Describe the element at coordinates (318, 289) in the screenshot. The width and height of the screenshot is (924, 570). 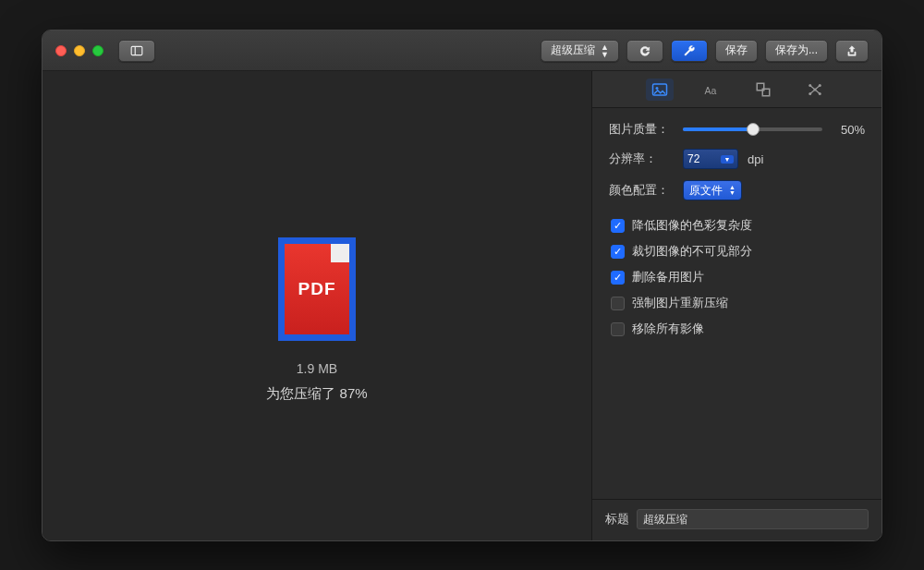
I see `file-type-label: PDF` at that location.